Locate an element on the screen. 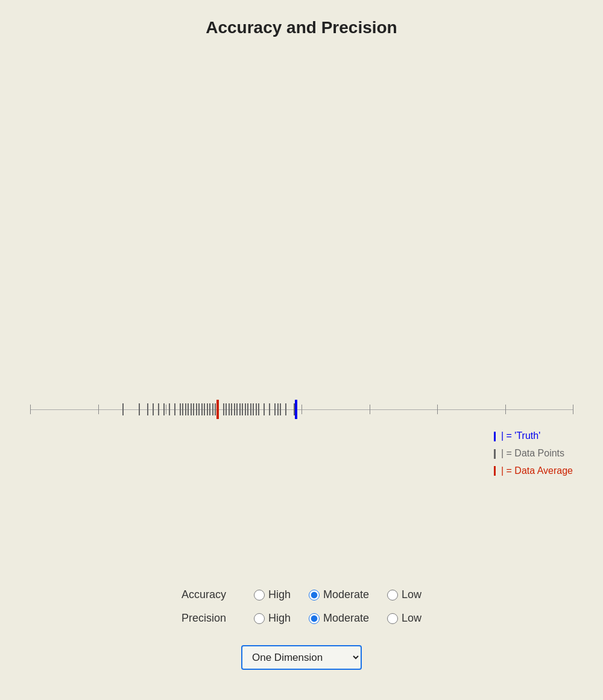 This screenshot has height=700, width=603. accuracy-moderate-radio is located at coordinates (314, 595).